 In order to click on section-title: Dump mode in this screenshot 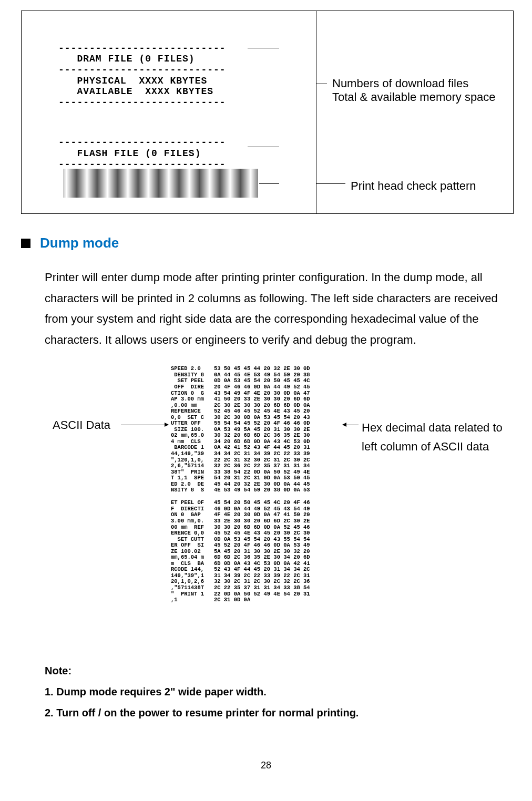, I will do `click(79, 243)`.